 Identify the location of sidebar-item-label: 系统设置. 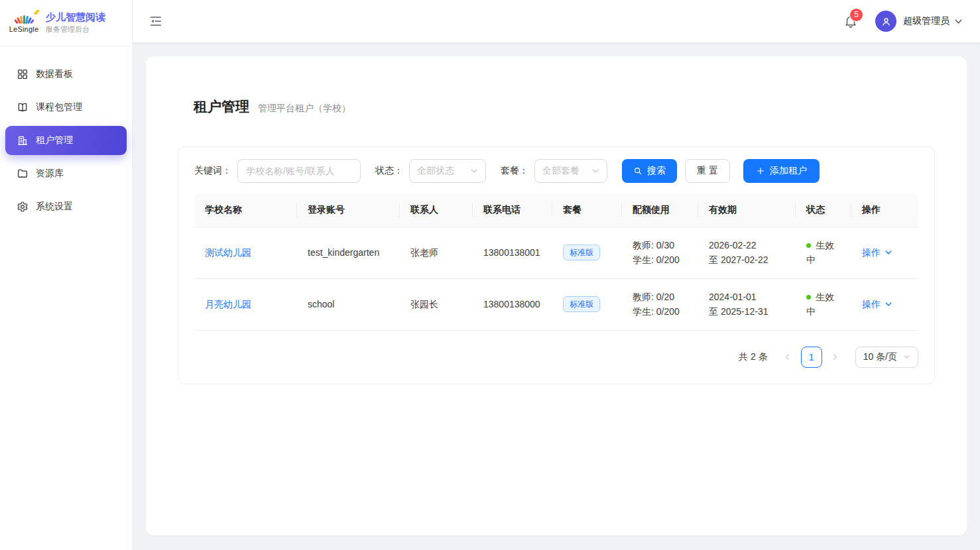
(54, 207).